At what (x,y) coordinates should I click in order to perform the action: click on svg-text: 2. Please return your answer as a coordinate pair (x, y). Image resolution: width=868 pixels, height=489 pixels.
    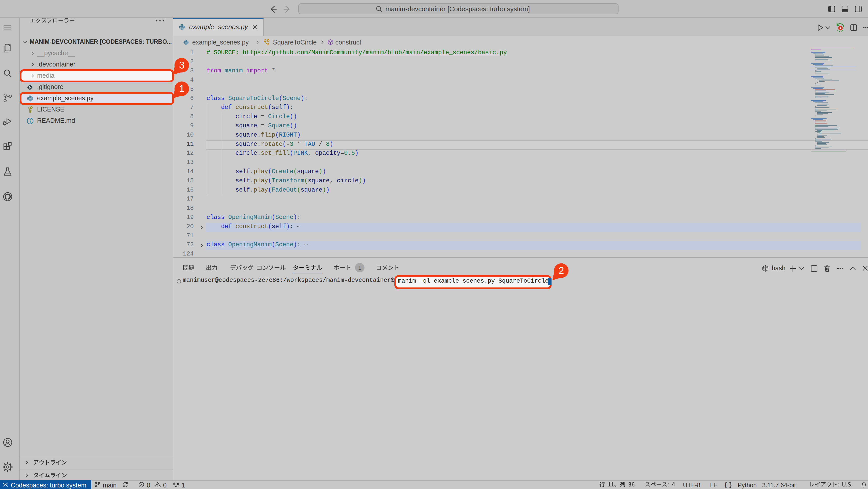
    Looking at the image, I should click on (561, 270).